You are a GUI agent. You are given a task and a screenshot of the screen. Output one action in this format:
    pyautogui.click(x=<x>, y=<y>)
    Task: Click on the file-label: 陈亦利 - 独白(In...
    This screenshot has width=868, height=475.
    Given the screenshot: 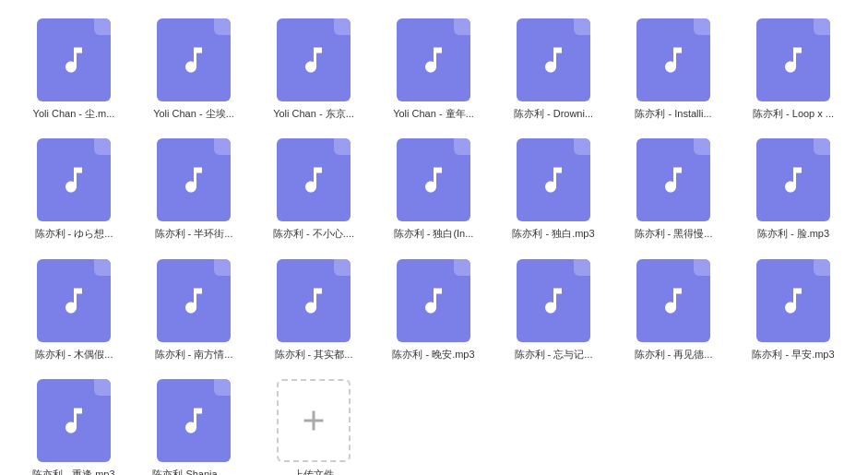 What is the action you would take?
    pyautogui.click(x=434, y=233)
    